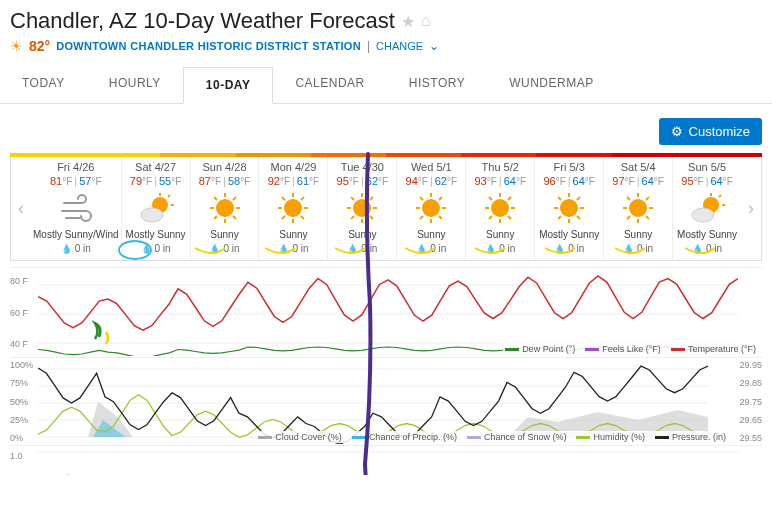 This screenshot has width=772, height=507. I want to click on tab-hourly: HOURLY, so click(135, 84).